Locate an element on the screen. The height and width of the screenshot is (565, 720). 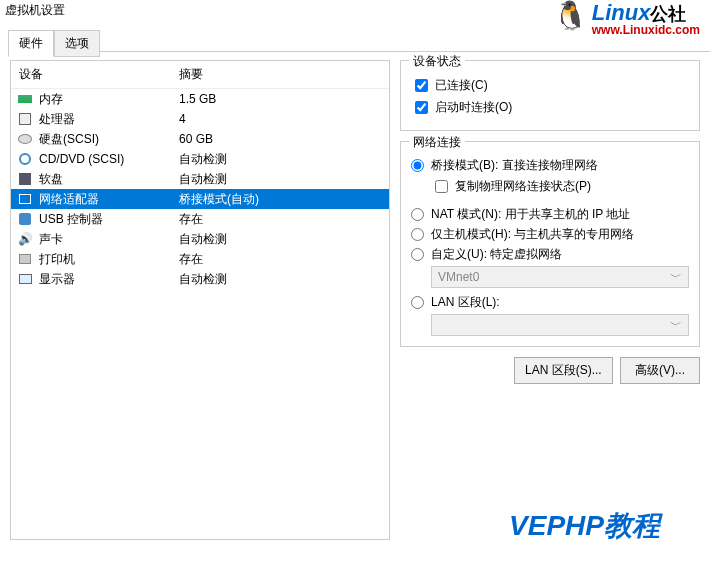
group-device-state: 设备状态 已连接(C) 启动时连接(O) is located at coordinates (550, 96).